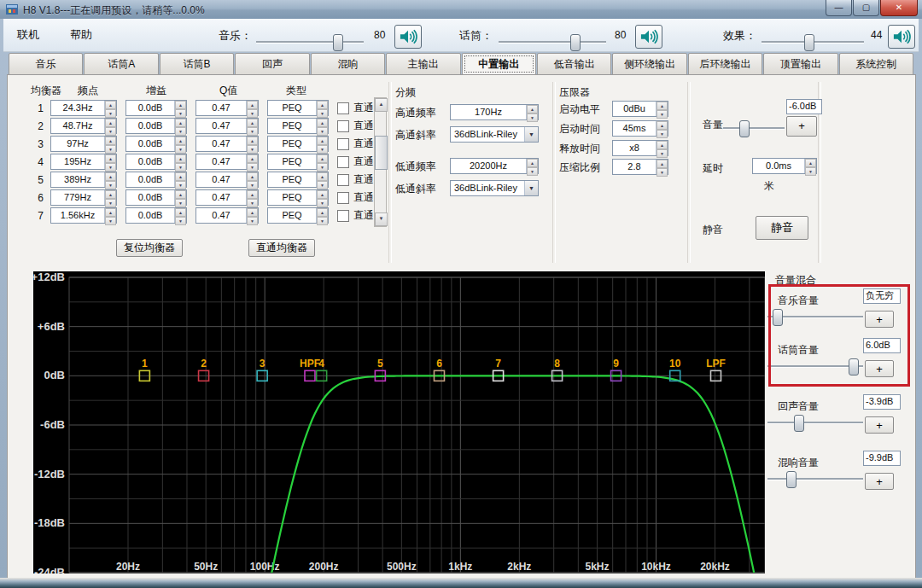  I want to click on eq-freq-7-down: ▼, so click(111, 221).